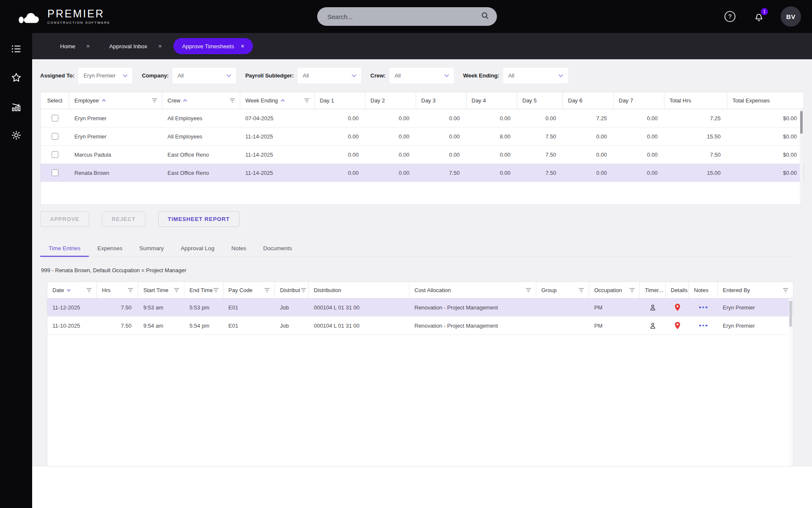 This screenshot has width=812, height=508. Describe the element at coordinates (404, 17) in the screenshot. I see `search-input` at that location.